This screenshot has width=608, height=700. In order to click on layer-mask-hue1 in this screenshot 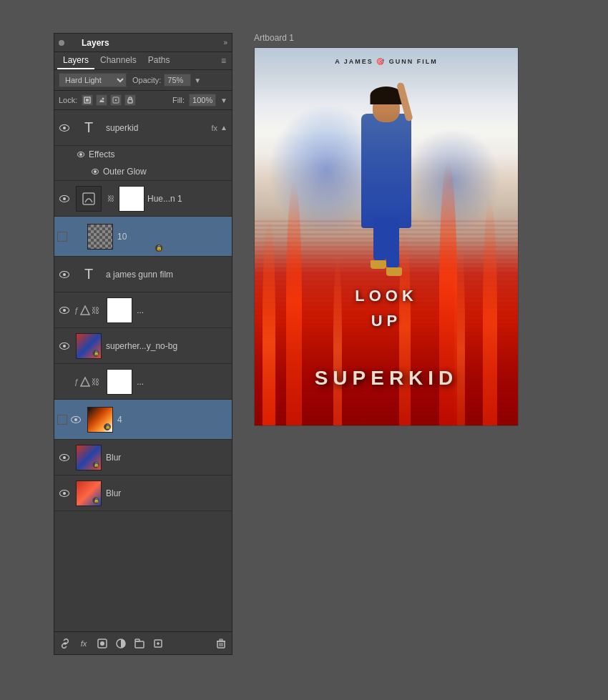, I will do `click(132, 199)`.